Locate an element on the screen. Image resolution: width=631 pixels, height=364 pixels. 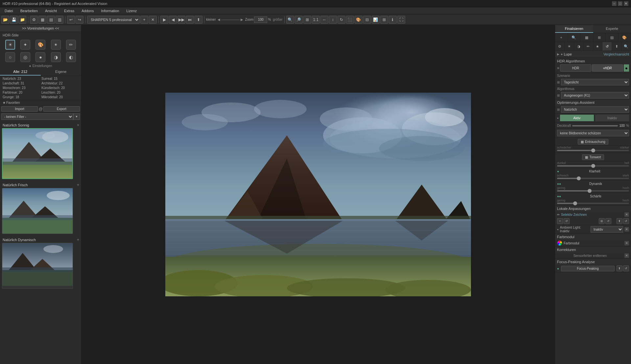
sensor-close-btn: ✕ is located at coordinates (627, 256).